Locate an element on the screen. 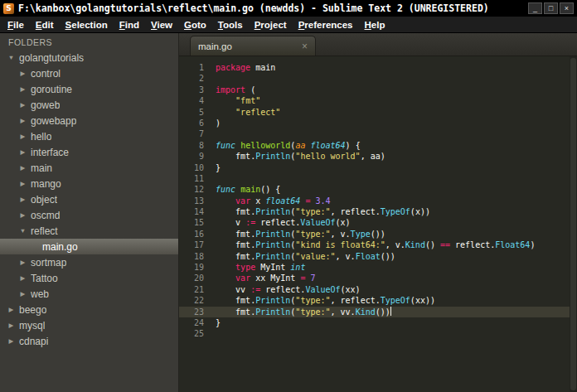  sidebar-item-main-go: main.go is located at coordinates (90, 247).